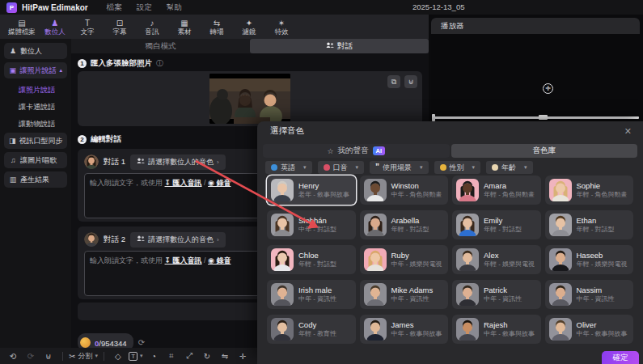  Describe the element at coordinates (281, 32) in the screenshot. I see `toolbar-label-8: 特效` at that location.